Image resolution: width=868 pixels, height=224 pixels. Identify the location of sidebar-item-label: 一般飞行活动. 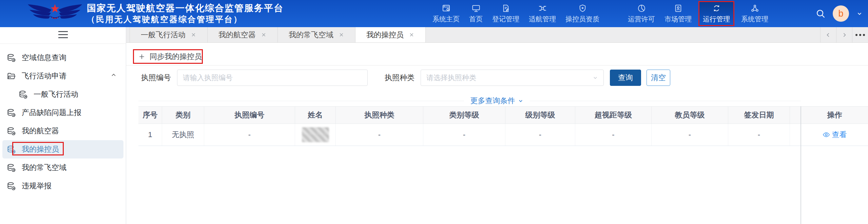
(56, 94).